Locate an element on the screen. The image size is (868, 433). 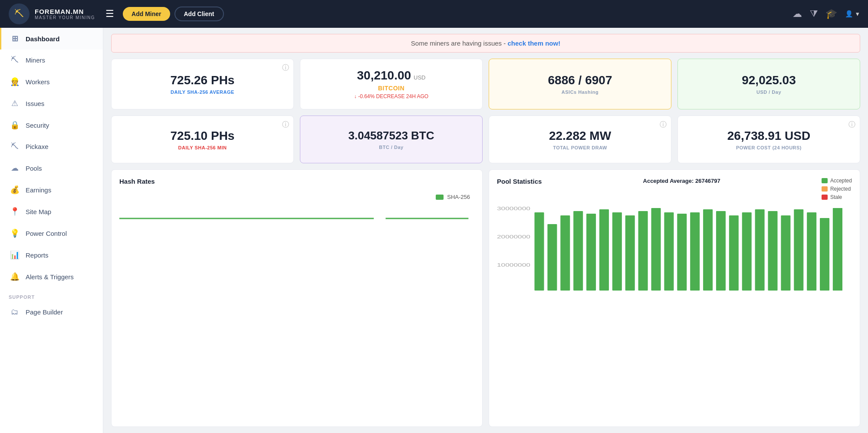
bitcoin-label: BITCOIN is located at coordinates (391, 88).